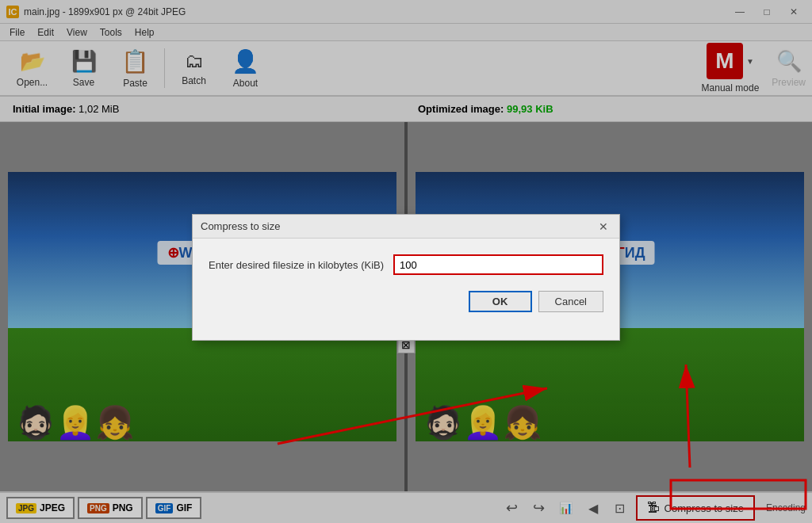 The height and width of the screenshot is (523, 812). I want to click on dialog-input-label: Enter desired filesize in kilobytes (KiB…, so click(297, 265).